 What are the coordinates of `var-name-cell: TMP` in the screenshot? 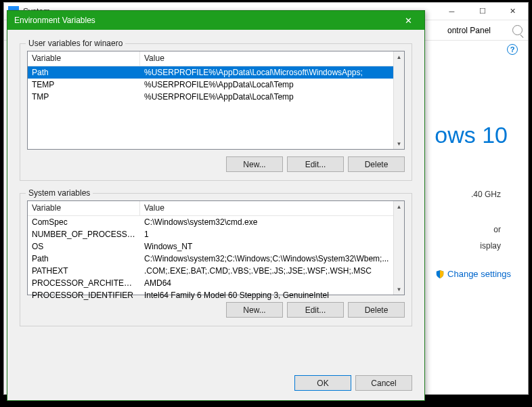 It's located at (84, 97).